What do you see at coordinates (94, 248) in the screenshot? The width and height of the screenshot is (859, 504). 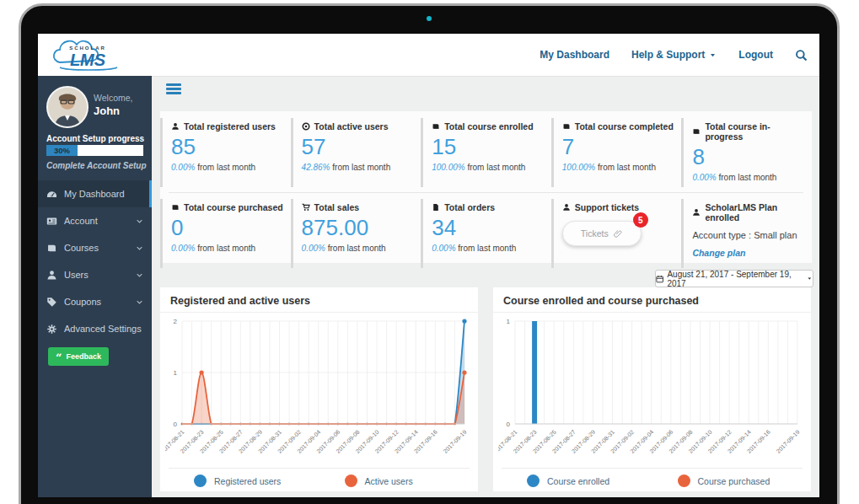 I see `sidebar-item-courses: Courses` at bounding box center [94, 248].